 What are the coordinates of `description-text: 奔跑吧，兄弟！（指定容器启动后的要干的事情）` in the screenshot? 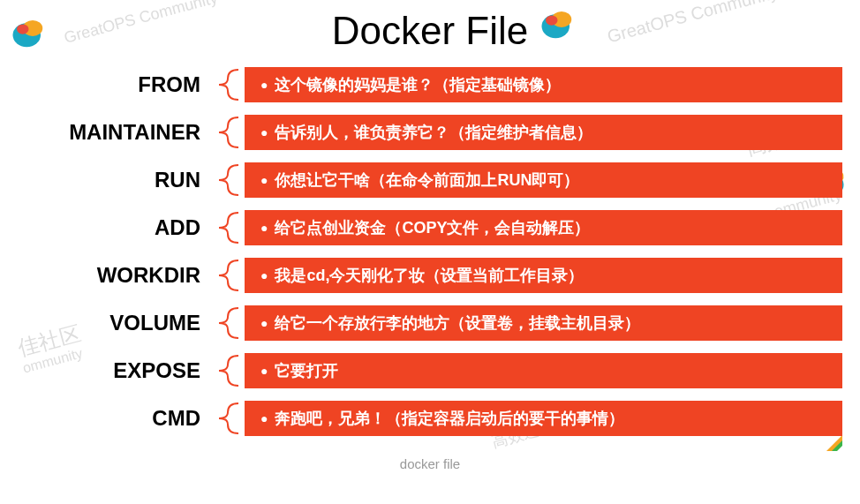 It's located at (449, 418).